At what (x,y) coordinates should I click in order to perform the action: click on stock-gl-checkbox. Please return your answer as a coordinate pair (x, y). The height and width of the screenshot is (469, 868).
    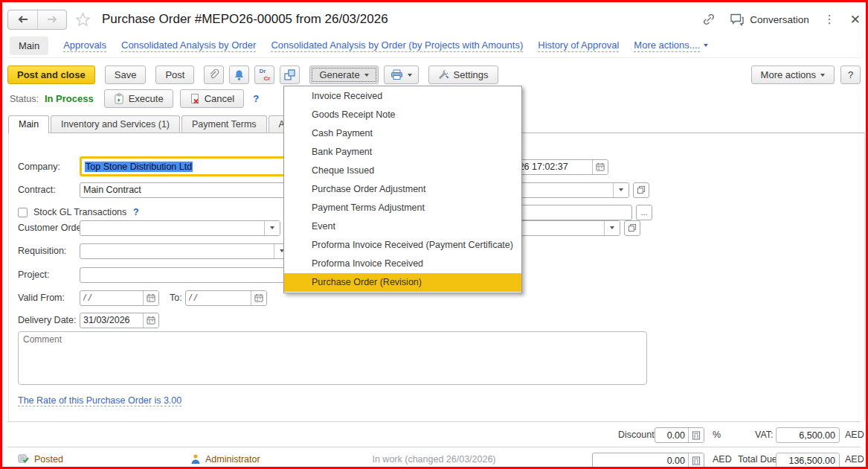
    Looking at the image, I should click on (22, 213).